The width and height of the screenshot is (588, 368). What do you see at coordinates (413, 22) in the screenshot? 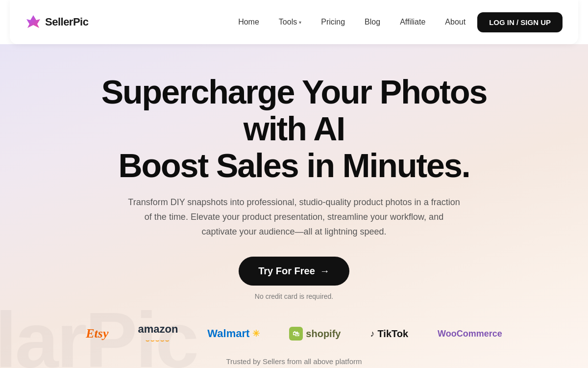
I see `nav-affiliate: Affiliate` at bounding box center [413, 22].